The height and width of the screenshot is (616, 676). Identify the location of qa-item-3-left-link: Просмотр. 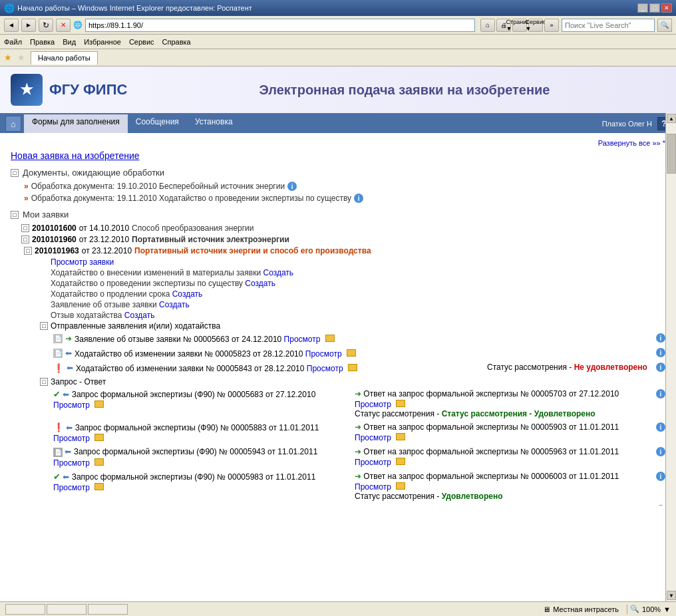
(72, 463).